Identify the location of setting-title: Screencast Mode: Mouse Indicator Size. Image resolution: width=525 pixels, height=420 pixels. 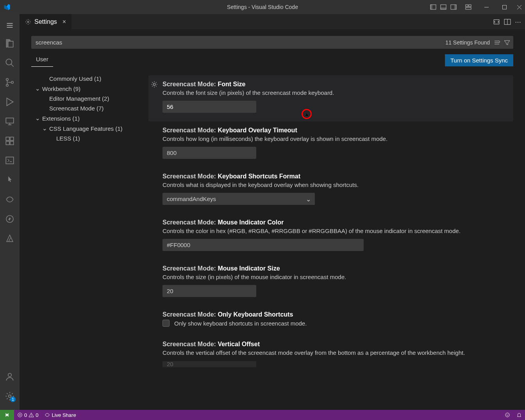
(338, 269).